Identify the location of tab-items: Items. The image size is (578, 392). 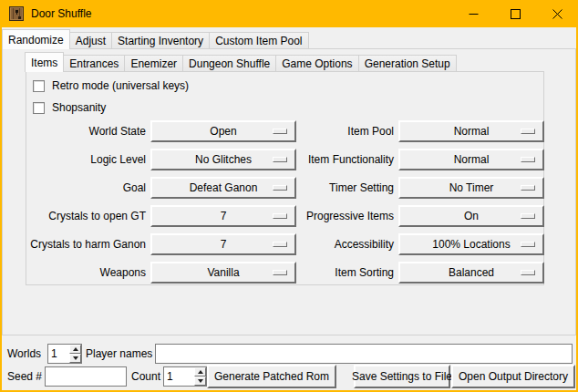
(44, 62).